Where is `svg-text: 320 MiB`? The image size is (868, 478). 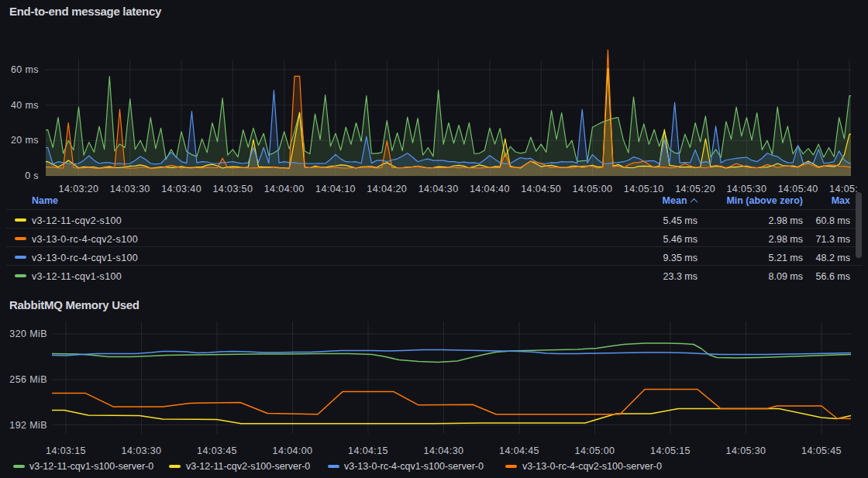
svg-text: 320 MiB is located at coordinates (28, 334).